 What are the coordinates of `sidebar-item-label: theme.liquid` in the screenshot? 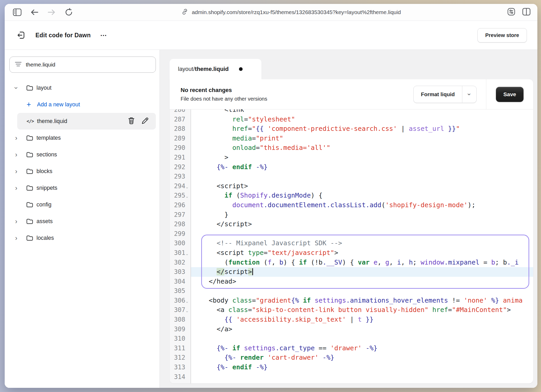 It's located at (52, 121).